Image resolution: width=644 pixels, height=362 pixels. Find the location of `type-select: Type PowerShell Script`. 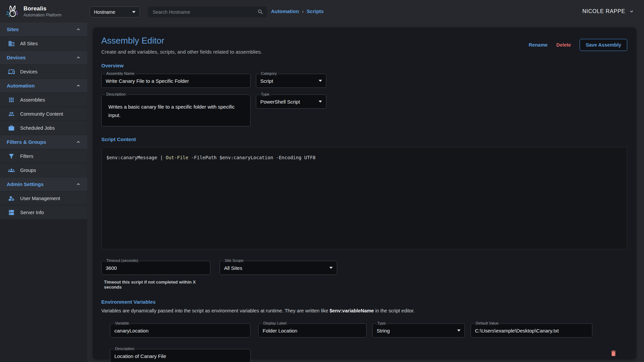

type-select: Type PowerShell Script is located at coordinates (291, 102).